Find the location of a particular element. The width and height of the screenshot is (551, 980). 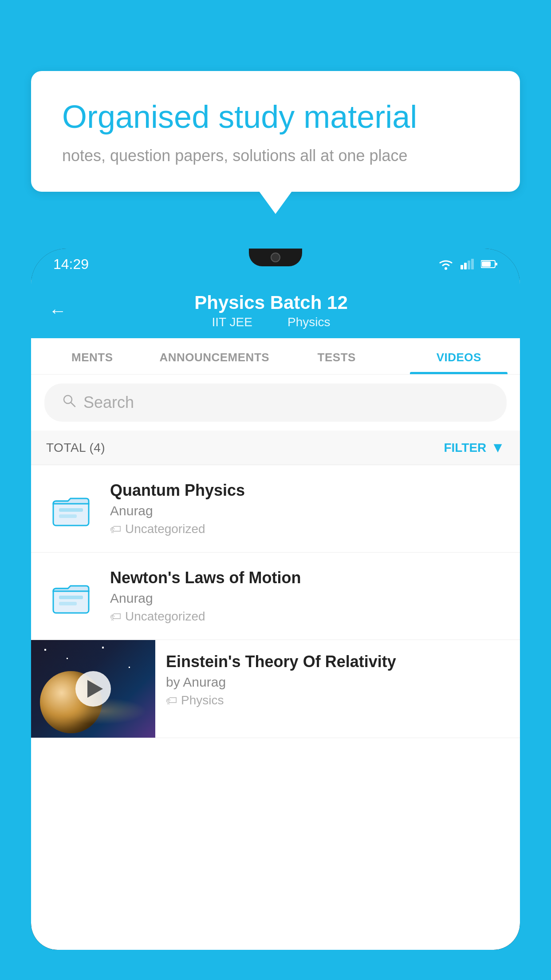

video-info-einstein: Einstein's Theory Of Relativity by Anura… is located at coordinates (338, 680).